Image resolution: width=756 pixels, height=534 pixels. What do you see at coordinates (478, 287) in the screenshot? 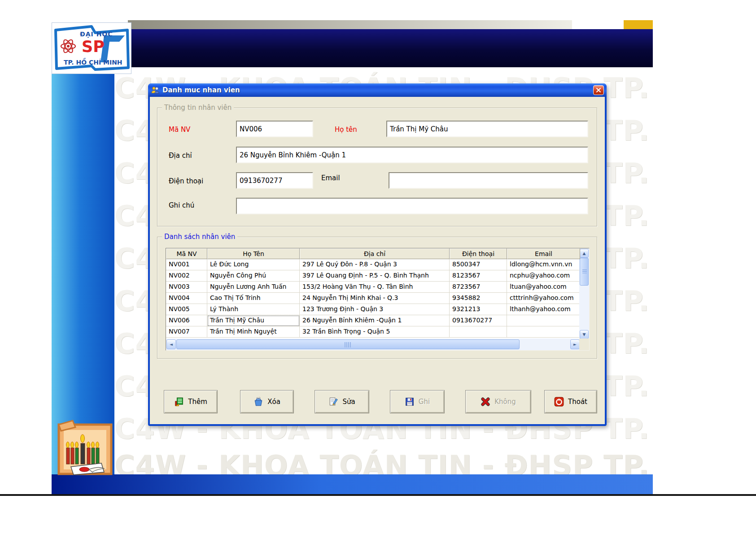
I see `table-cell: 8723567` at bounding box center [478, 287].